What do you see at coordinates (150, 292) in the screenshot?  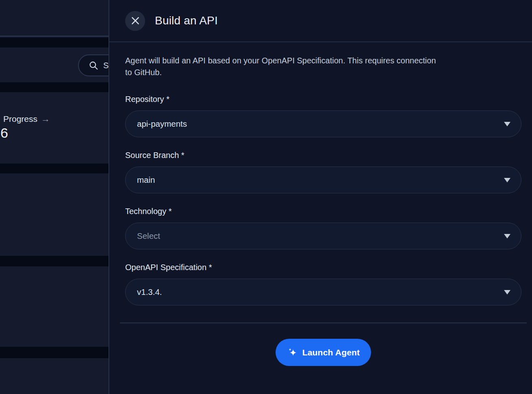 I see `openapi-spec-value: v1.3.4.` at bounding box center [150, 292].